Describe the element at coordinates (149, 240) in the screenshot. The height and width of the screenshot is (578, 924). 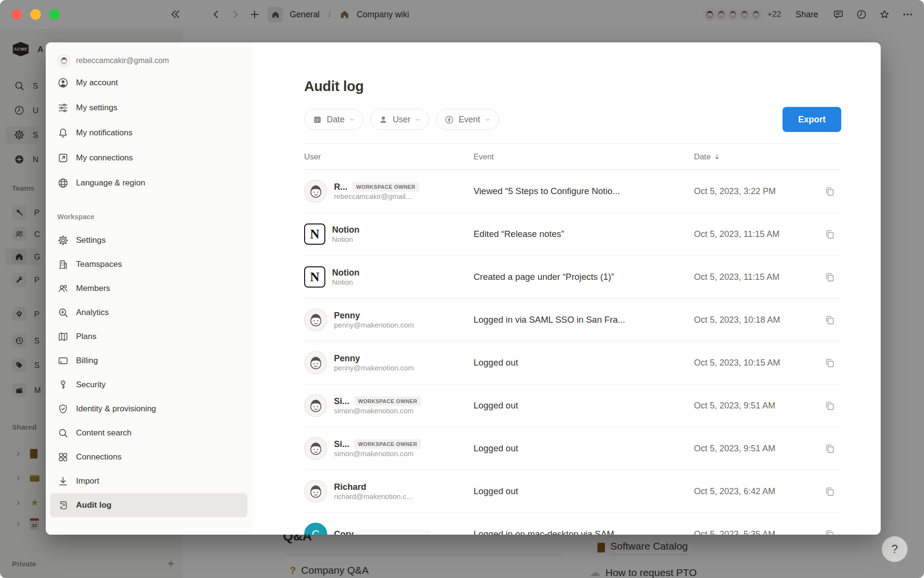
I see `settings-nav-item: Settings` at that location.